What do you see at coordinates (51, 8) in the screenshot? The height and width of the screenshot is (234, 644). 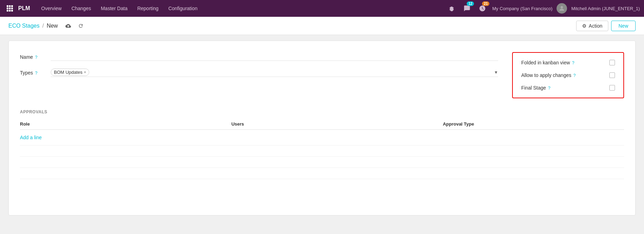 I see `nav-overview: Overview` at bounding box center [51, 8].